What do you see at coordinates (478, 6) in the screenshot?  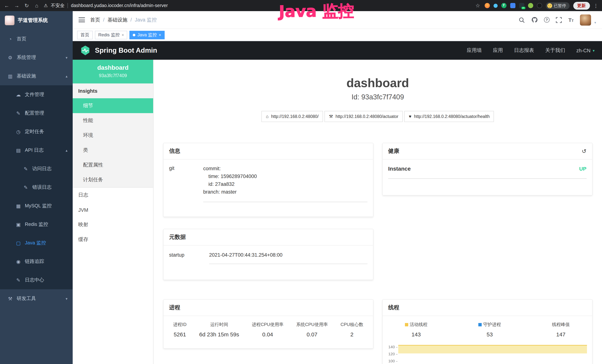 I see `bookmark-star-icon` at bounding box center [478, 6].